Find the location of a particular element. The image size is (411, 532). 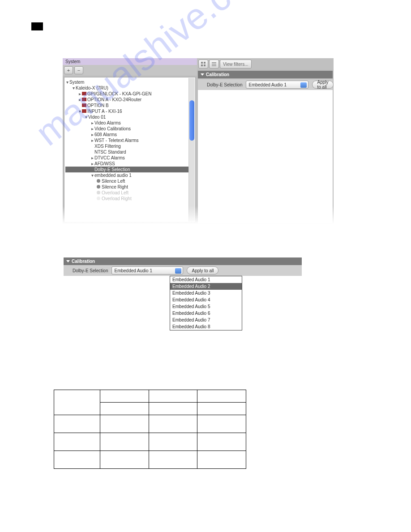

dolby-select: Embedded Audio 1 is located at coordinates (277, 85).